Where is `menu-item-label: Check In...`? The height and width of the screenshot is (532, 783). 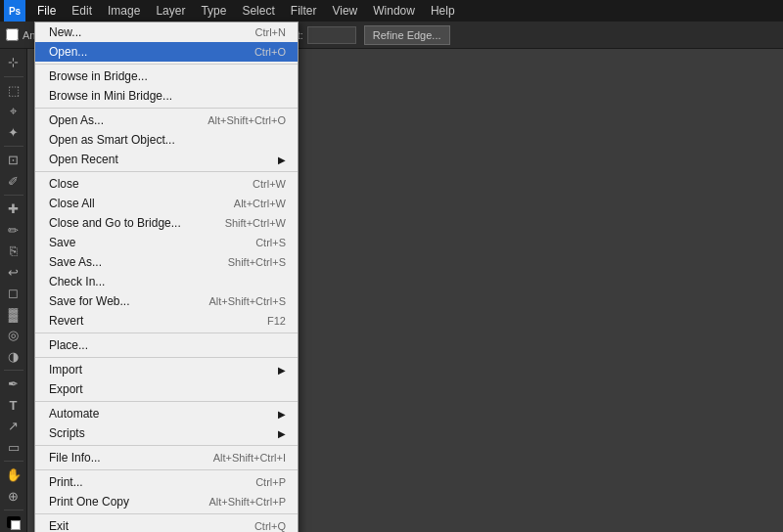
menu-item-label: Check In... is located at coordinates (76, 282).